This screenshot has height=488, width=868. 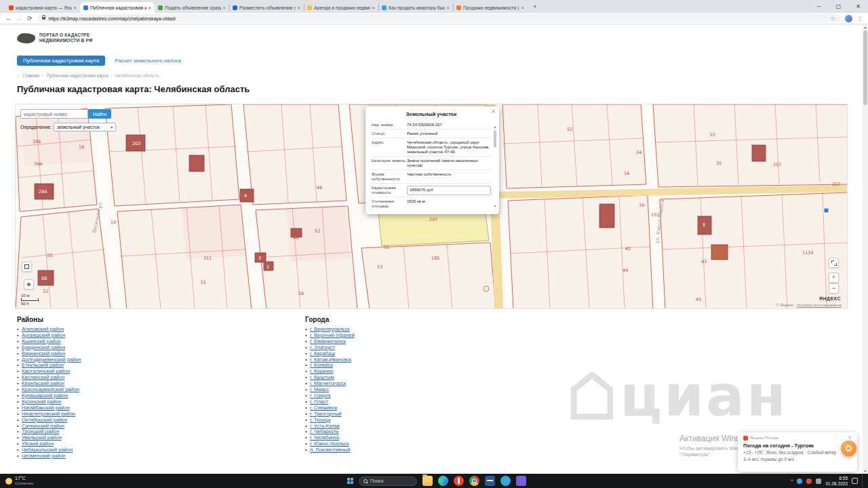 I want to click on popup-row-label: Кадастровая стоимость:, so click(x=389, y=190).